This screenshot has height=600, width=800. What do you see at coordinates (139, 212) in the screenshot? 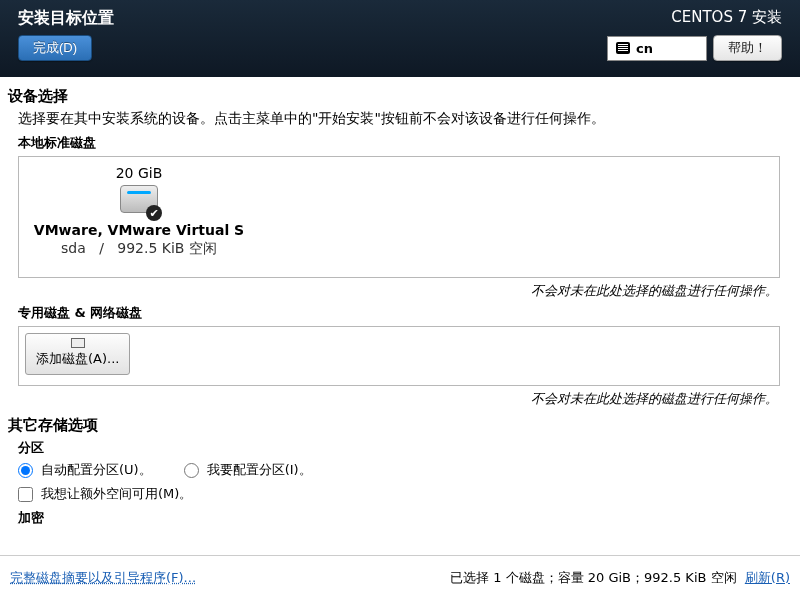
I see `disk-item: 20 GiB ✔ VMware, VMware Virtual S sda / …` at bounding box center [139, 212].